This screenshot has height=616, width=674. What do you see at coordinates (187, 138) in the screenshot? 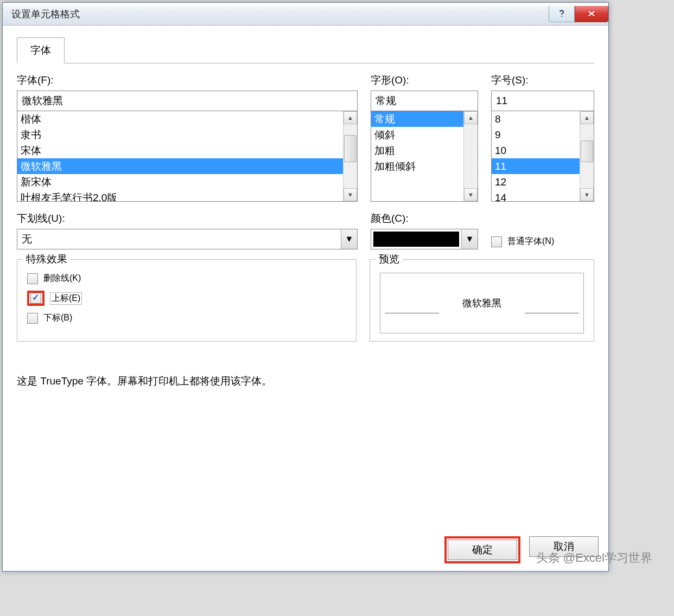
I see `font-column: 字体(F): 楷体 隶书 宋体 微软雅黑 新宋体 叶根友毛笔行书2.0版 ▲ ▼` at bounding box center [187, 138].